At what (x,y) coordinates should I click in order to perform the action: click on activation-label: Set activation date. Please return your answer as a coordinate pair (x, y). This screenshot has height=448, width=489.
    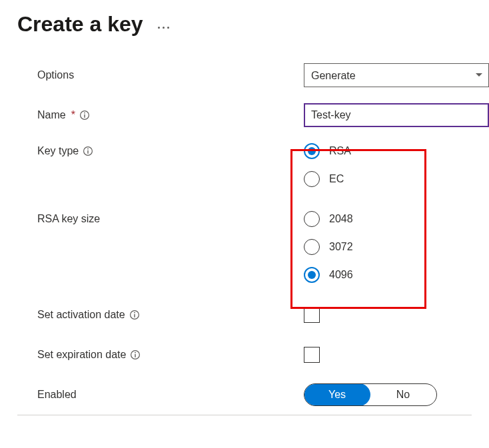
    Looking at the image, I should click on (151, 315).